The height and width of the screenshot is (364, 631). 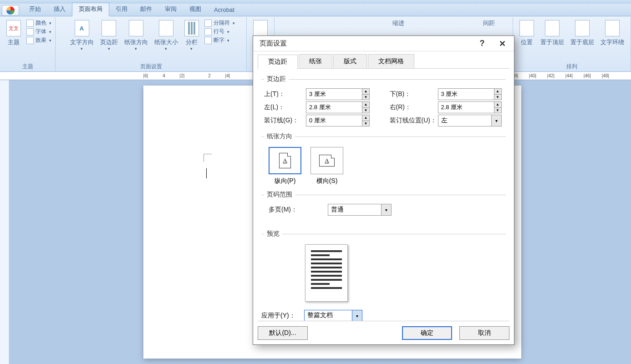 I want to click on default-button: 默认(D)..., so click(x=283, y=333).